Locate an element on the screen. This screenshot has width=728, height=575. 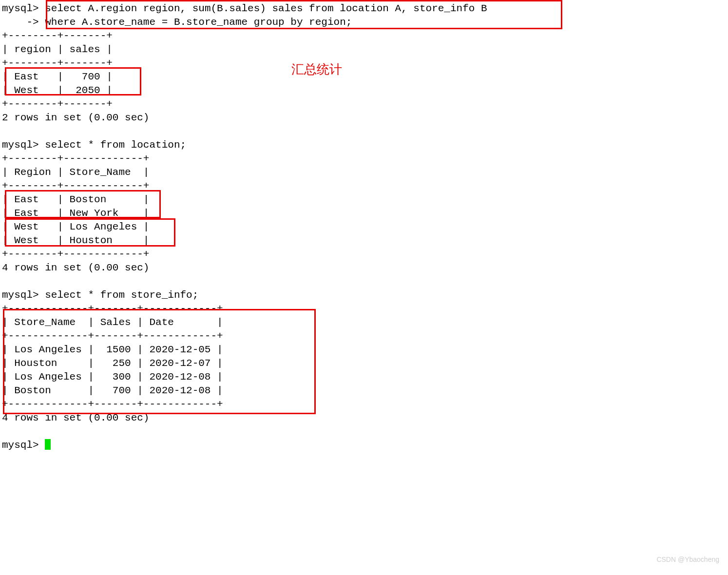
sql-query: select * from store_info; is located at coordinates (122, 295).